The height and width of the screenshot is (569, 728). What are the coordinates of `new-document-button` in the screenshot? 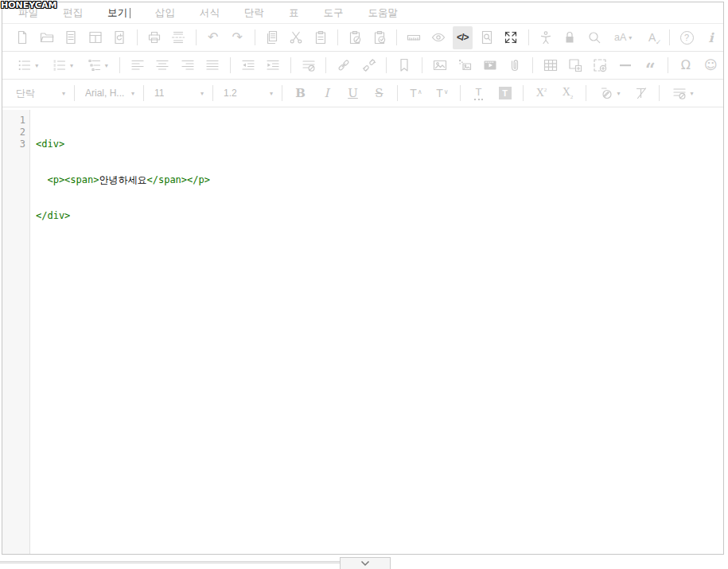 It's located at (22, 38).